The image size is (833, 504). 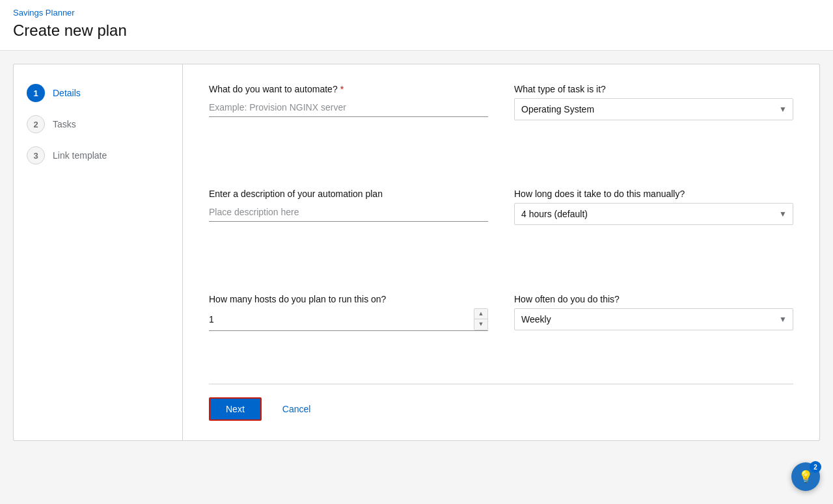 I want to click on task-type-select-wrapper: Operating System Application Security Ot…, so click(x=653, y=109).